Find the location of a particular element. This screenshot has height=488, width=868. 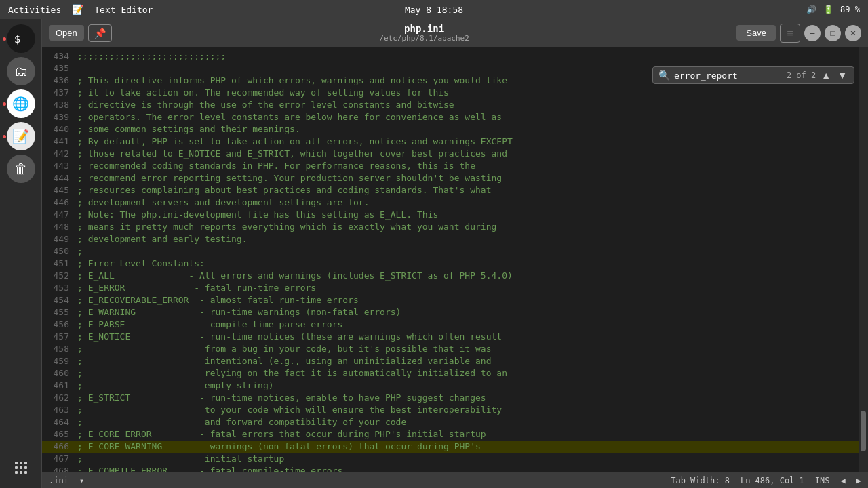

line-content: ; recommended coding standards in PHP. F… is located at coordinates (277, 166).